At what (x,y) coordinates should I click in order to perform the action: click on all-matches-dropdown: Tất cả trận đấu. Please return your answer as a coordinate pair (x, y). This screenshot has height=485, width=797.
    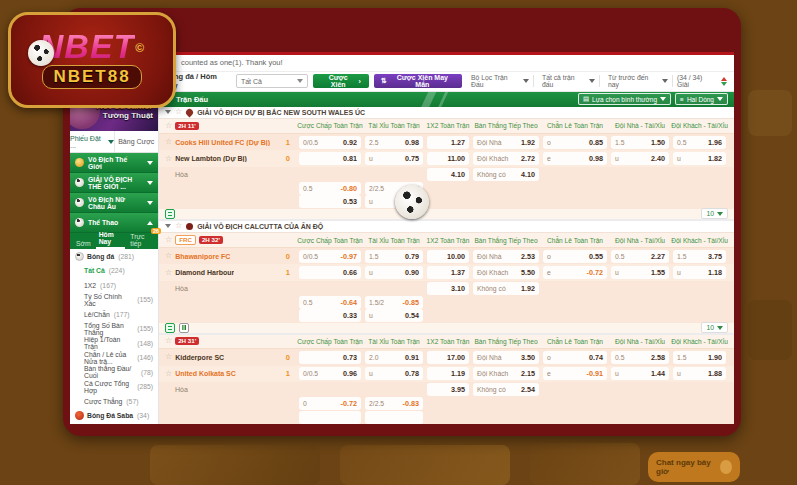
    Looking at the image, I should click on (569, 81).